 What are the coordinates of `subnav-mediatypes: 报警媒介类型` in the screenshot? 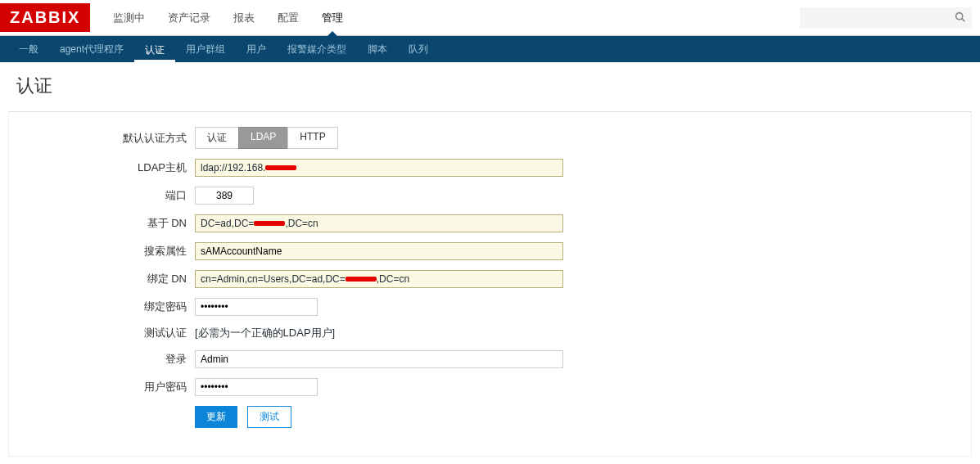 It's located at (317, 49).